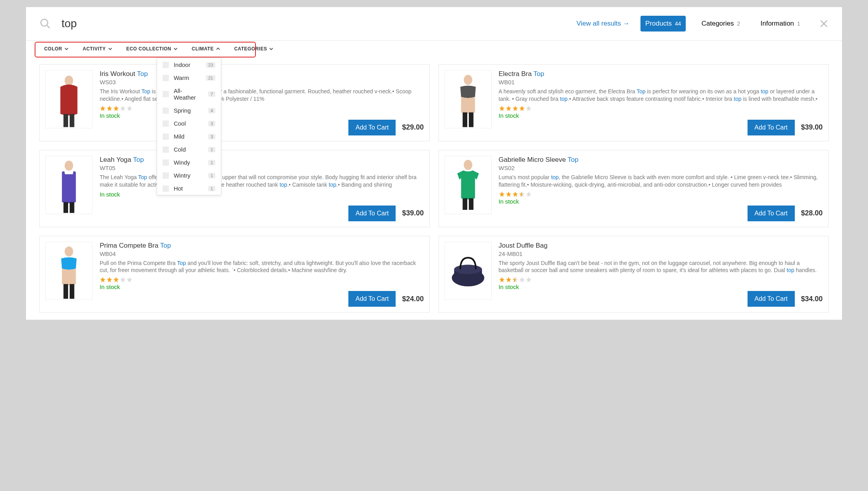 The height and width of the screenshot is (491, 868). Describe the element at coordinates (661, 181) in the screenshot. I see `product-description: Luma's most popular top, the Gabrielle M…` at that location.